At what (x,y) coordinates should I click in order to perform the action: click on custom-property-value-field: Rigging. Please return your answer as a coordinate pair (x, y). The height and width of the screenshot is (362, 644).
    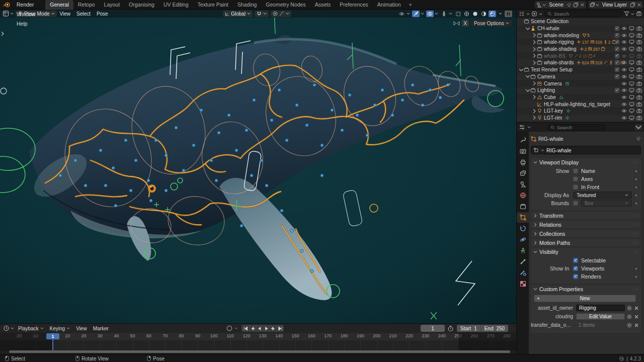
    Looking at the image, I should click on (601, 308).